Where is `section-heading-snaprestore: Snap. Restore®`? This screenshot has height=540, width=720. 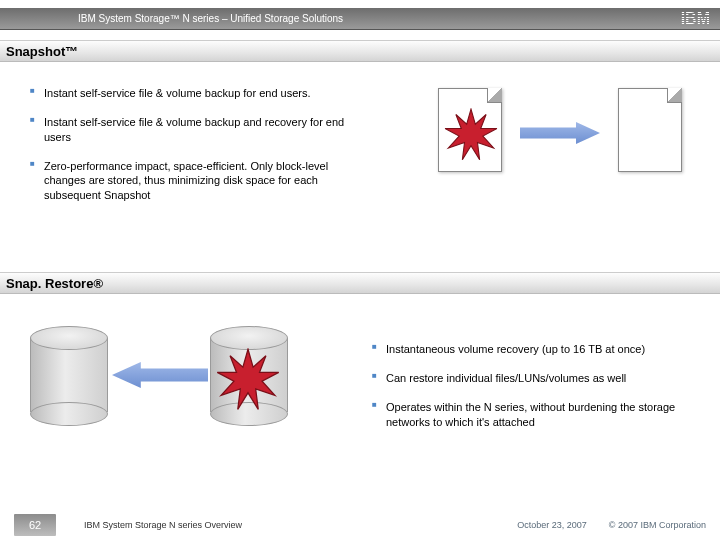
section-heading-snaprestore: Snap. Restore® is located at coordinates (360, 283).